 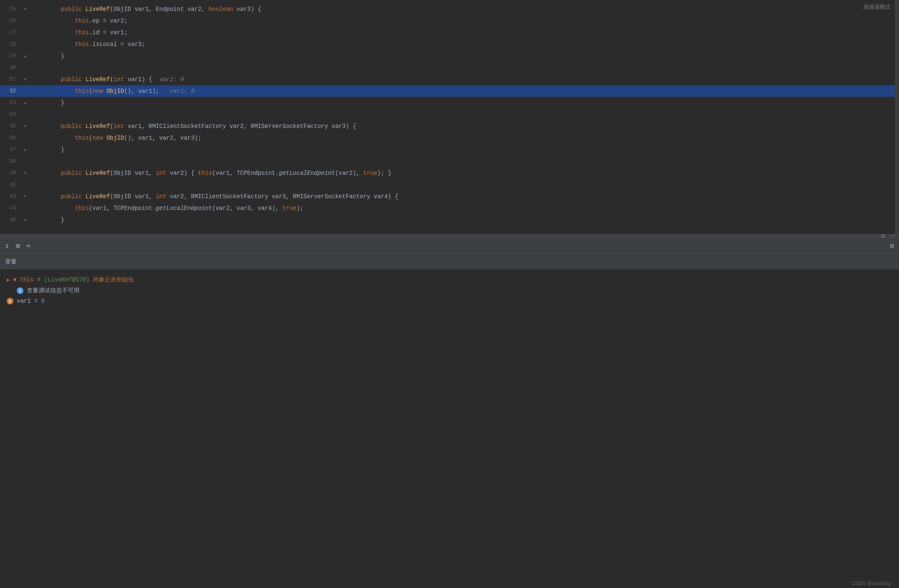 What do you see at coordinates (10, 173) in the screenshot?
I see `line-number-39: 39` at bounding box center [10, 173].